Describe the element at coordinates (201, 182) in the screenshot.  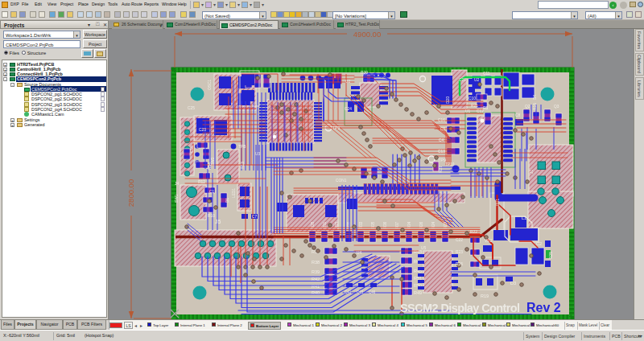
I see `svg-text: R12` at that location.